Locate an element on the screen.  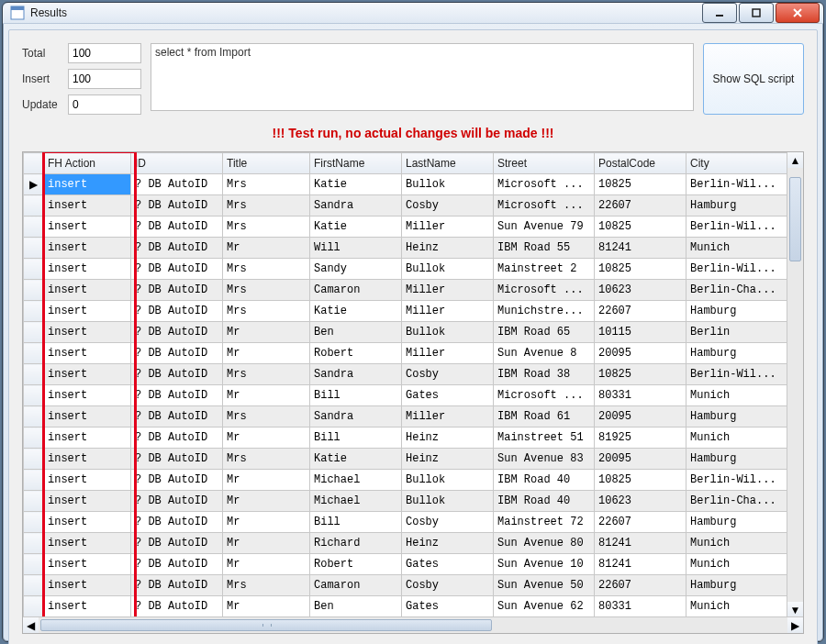
table-row: insert? DB AutoIDMrWillHeinzIBM Road 558… is located at coordinates (406, 248).